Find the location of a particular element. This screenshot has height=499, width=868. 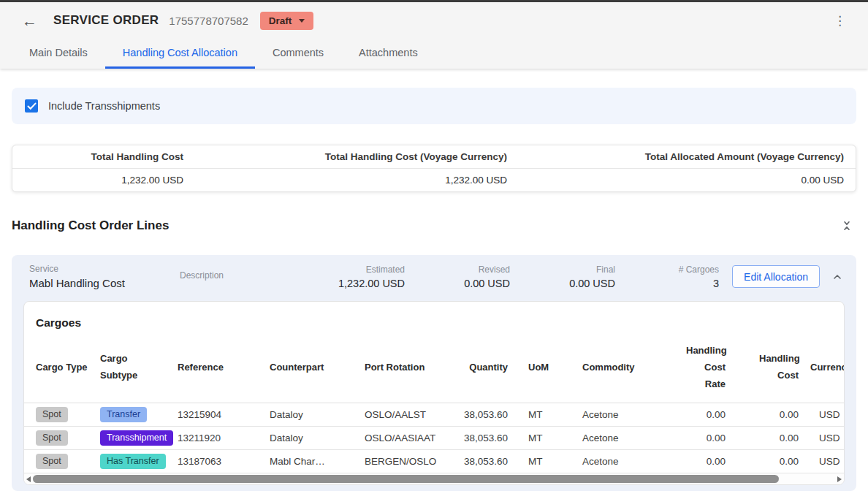

status-badge: Draft is located at coordinates (287, 20).